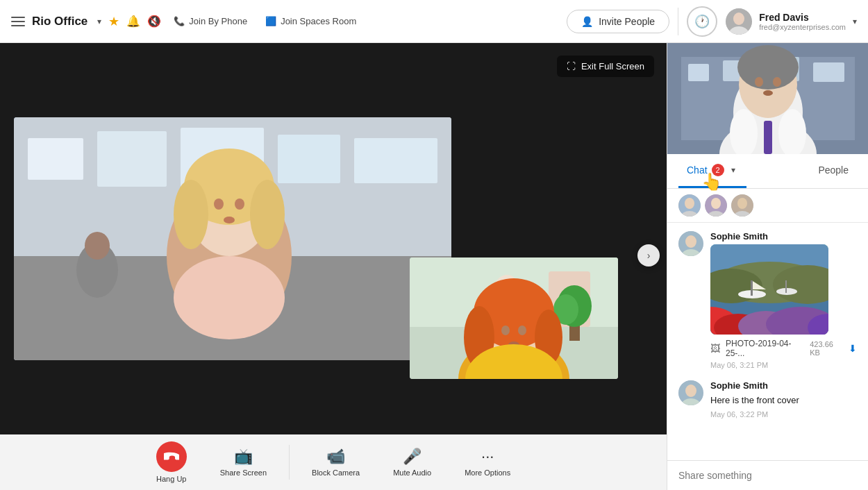 The height and width of the screenshot is (490, 868). What do you see at coordinates (769, 289) in the screenshot?
I see `chat-image` at bounding box center [769, 289].